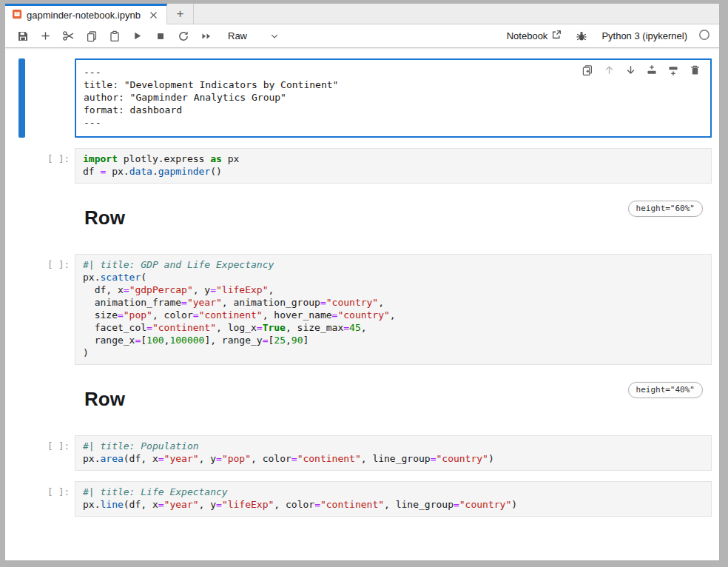 The image size is (728, 567). What do you see at coordinates (46, 36) in the screenshot?
I see `insert-cell-button` at bounding box center [46, 36].